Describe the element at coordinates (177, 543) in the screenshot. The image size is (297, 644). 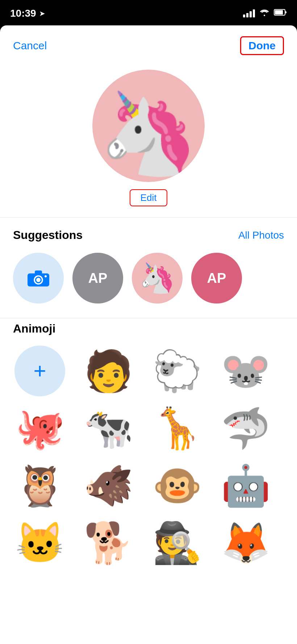
I see `animoji-spy: 🕵️` at that location.